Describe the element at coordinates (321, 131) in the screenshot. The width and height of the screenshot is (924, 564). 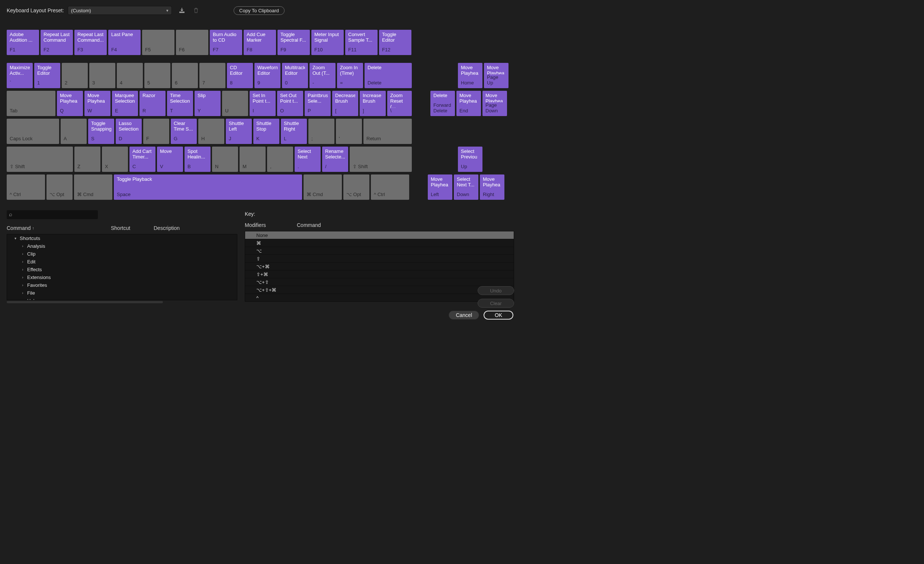
I see `key--: ;` at that location.